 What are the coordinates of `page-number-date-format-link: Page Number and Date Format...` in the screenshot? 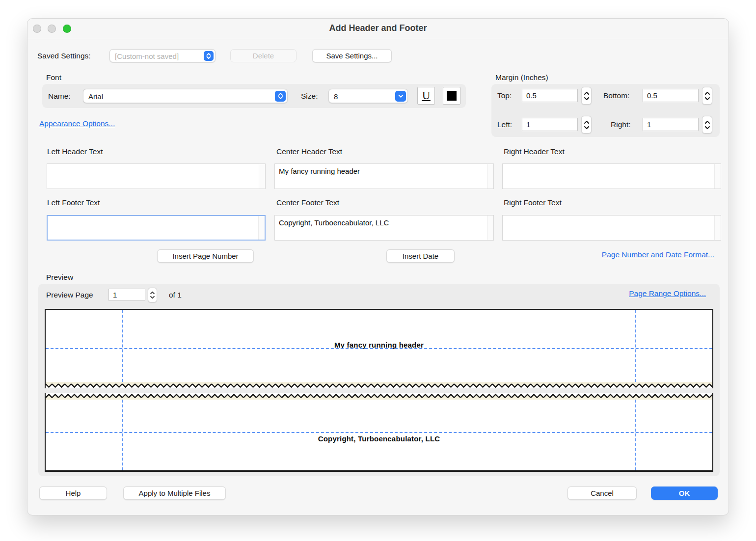 It's located at (658, 255).